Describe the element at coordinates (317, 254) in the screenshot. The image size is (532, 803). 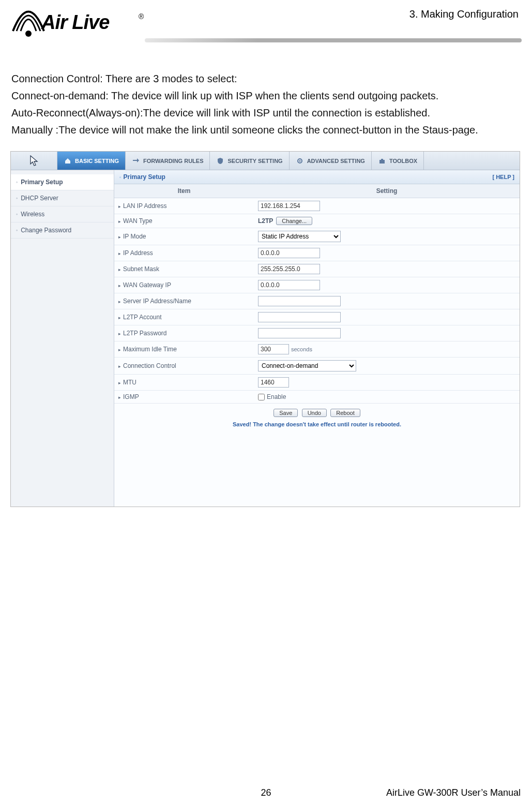
I see `table-row: ▸IP Address` at that location.